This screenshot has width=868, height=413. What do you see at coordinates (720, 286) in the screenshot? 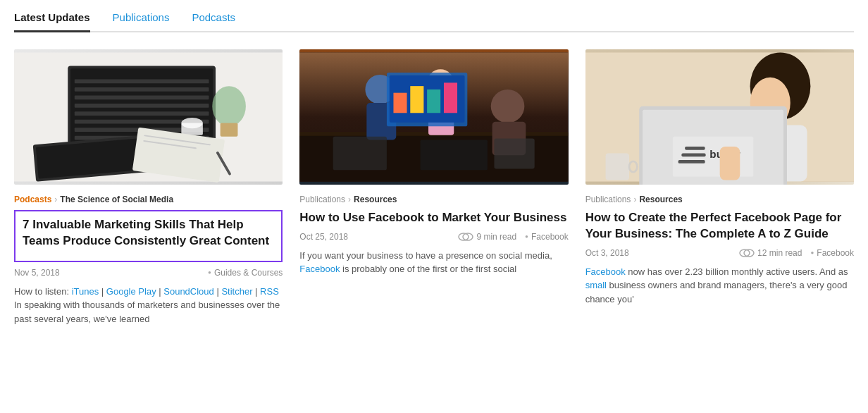
I see `card-3-excerpt: Facebook now has over 2.23 billion month…` at bounding box center [720, 286].